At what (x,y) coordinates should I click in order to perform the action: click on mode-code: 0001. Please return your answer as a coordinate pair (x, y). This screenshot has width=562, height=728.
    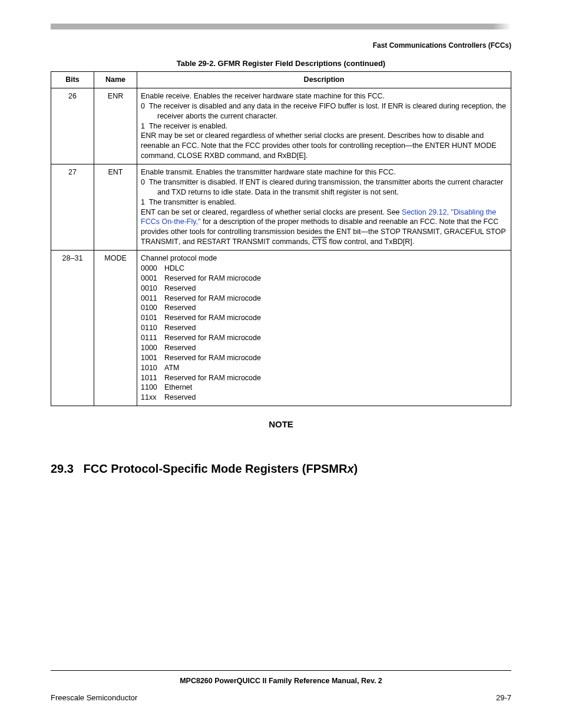
    Looking at the image, I should click on (153, 278).